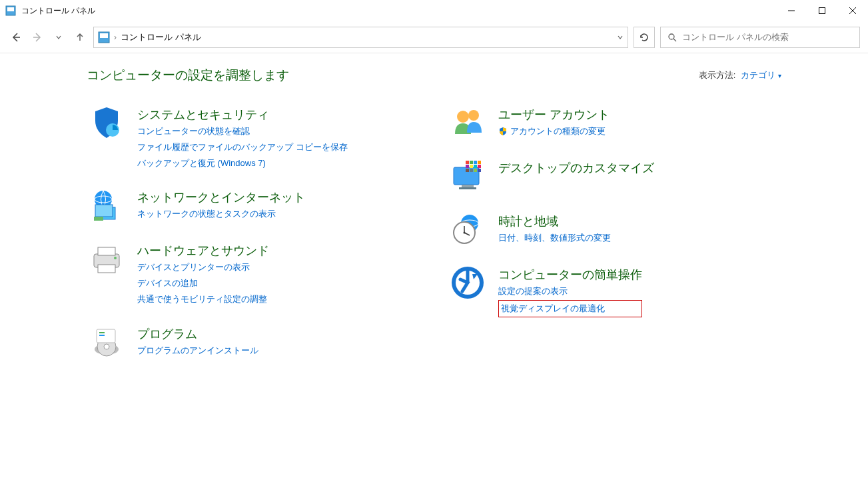  I want to click on maximize-button, so click(822, 11).